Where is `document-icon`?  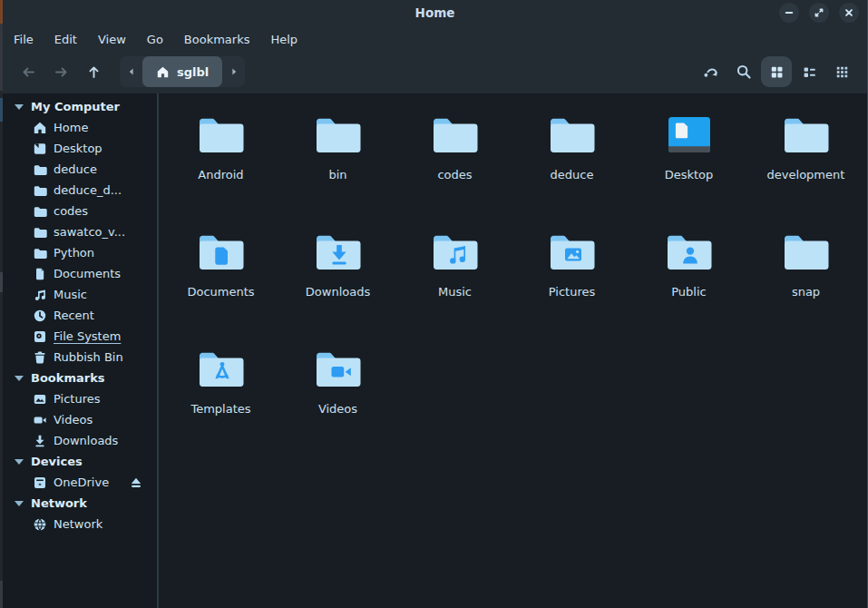 document-icon is located at coordinates (40, 274).